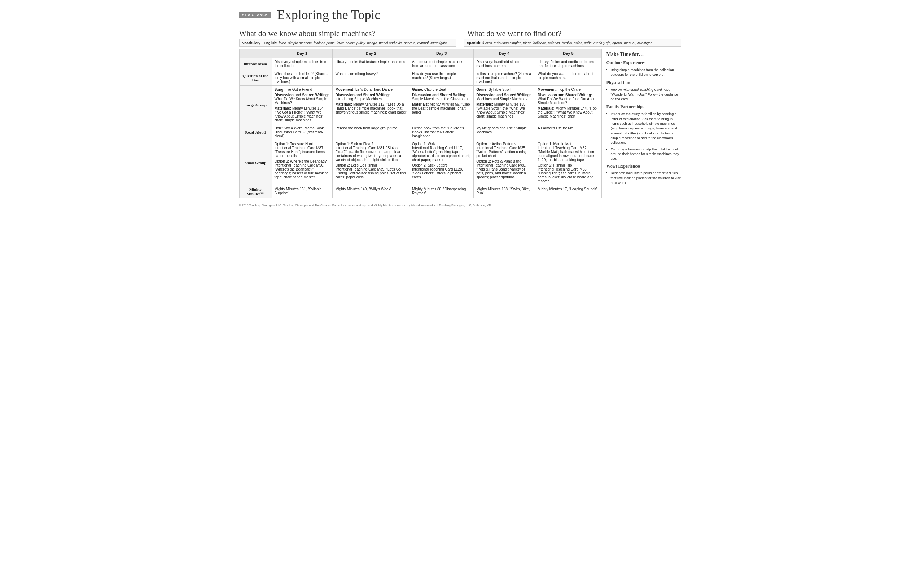  Describe the element at coordinates (568, 105) in the screenshot. I see `cell-r2-d5: Movement: Hop the CircleDiscussion and S…` at that location.